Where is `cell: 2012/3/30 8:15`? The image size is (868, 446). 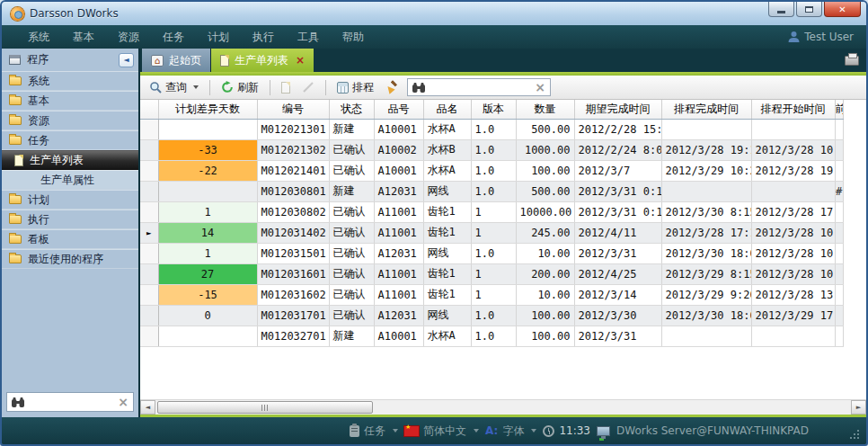
cell: 2012/3/30 8:15 is located at coordinates (706, 212).